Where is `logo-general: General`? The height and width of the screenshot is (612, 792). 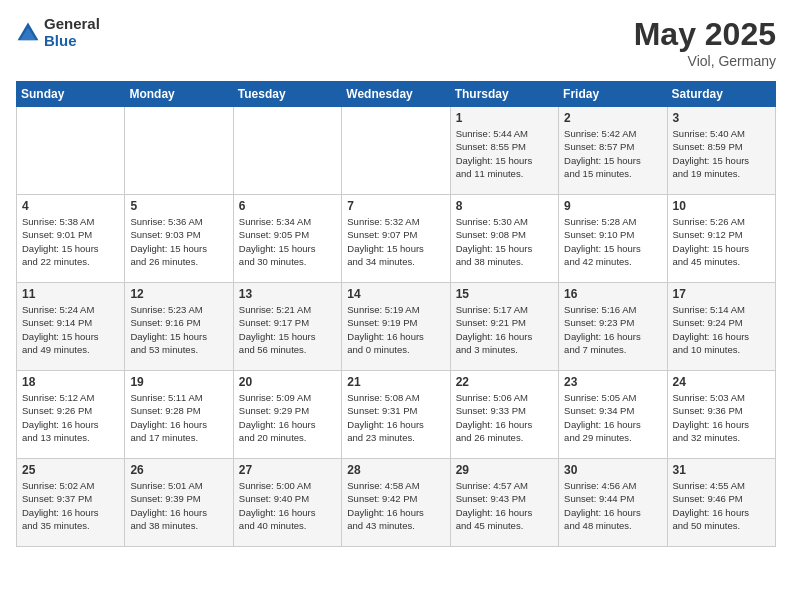
logo-general: General is located at coordinates (72, 24).